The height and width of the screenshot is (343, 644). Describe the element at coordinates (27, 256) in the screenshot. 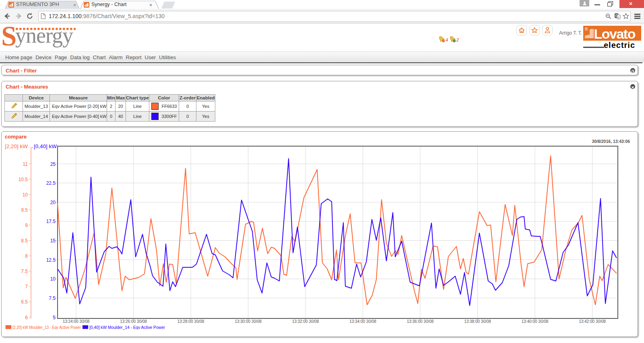

I see `svg-text: 8` at that location.